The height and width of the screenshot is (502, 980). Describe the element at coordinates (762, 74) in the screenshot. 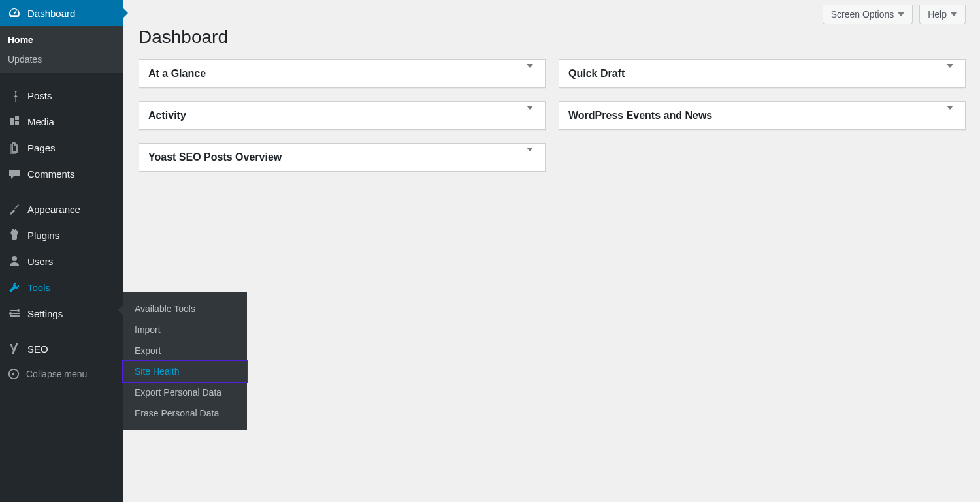

I see `metabox-header: Quick Draft` at that location.